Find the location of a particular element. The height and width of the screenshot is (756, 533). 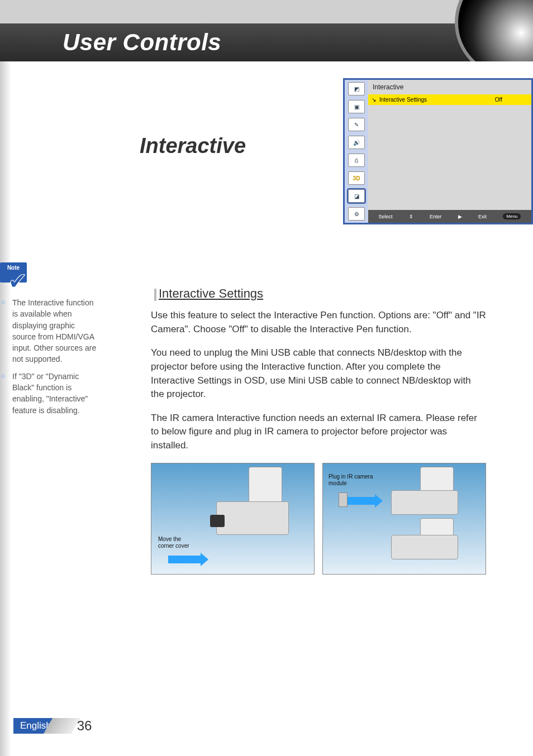

note-list: The Interactive function is available wh… is located at coordinates (49, 356).